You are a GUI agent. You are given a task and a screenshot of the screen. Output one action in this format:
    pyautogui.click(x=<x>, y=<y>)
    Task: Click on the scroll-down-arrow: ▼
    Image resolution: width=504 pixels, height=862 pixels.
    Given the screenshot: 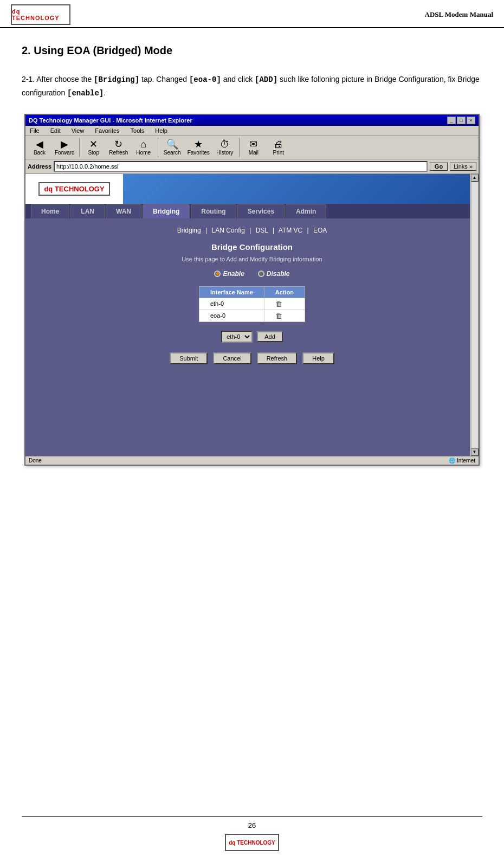 What is the action you would take?
    pyautogui.click(x=475, y=452)
    